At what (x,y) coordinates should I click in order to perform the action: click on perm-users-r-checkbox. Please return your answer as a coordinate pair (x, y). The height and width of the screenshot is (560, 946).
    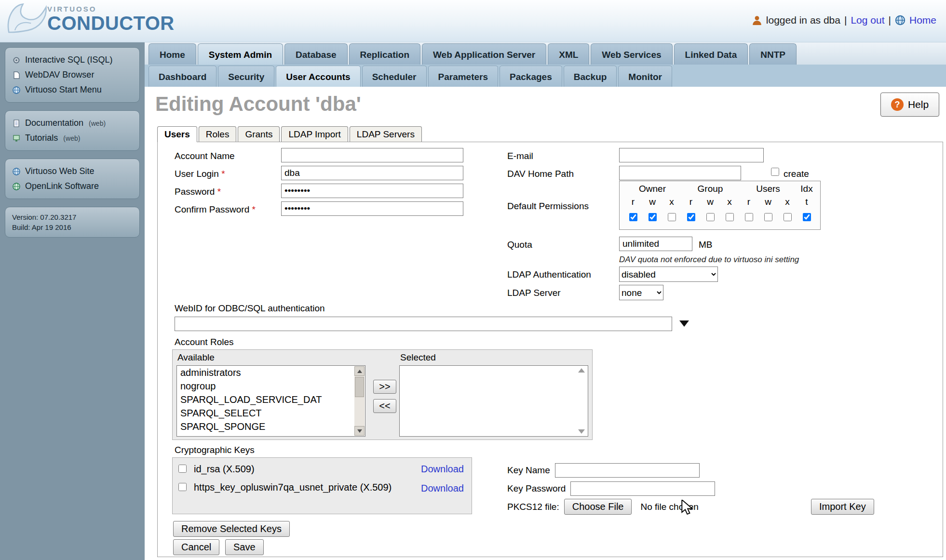
    Looking at the image, I should click on (749, 217).